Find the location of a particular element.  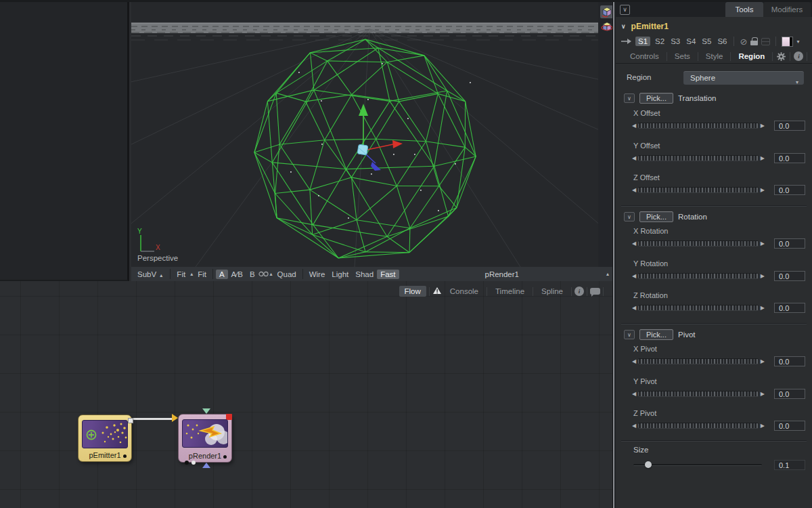

z-offset-thumbwheel: ◀▶ is located at coordinates (698, 190).